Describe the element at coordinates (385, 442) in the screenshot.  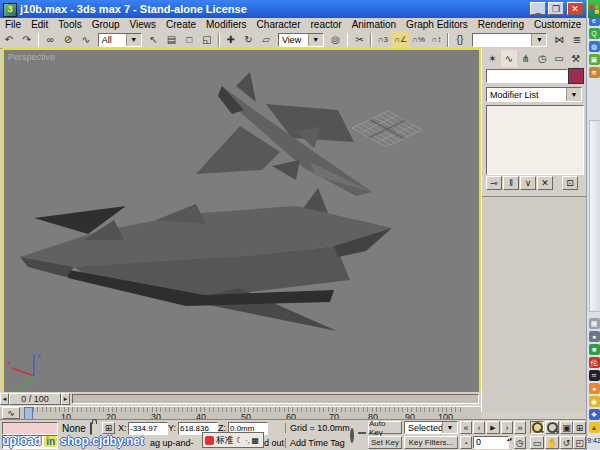
I see `set-key-button: Set Key` at that location.